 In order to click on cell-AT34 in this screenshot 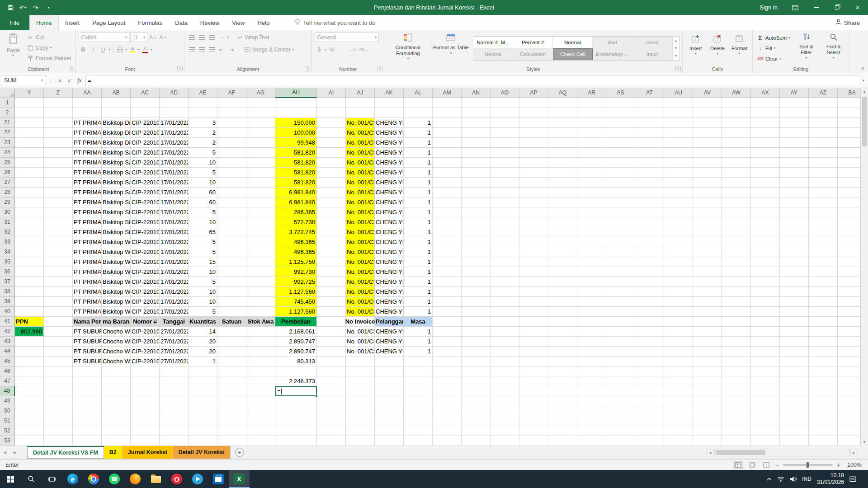, I will do `click(650, 252)`.